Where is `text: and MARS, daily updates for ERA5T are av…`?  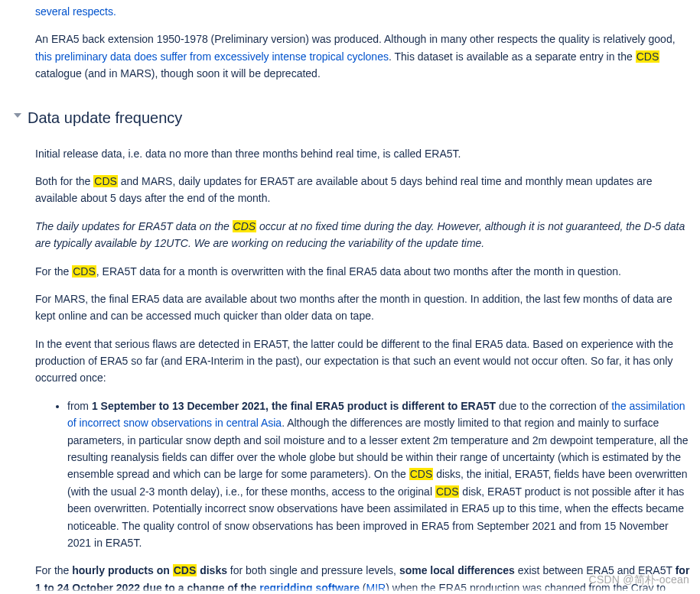 text: and MARS, daily updates for ERA5T are av… is located at coordinates (343, 190).